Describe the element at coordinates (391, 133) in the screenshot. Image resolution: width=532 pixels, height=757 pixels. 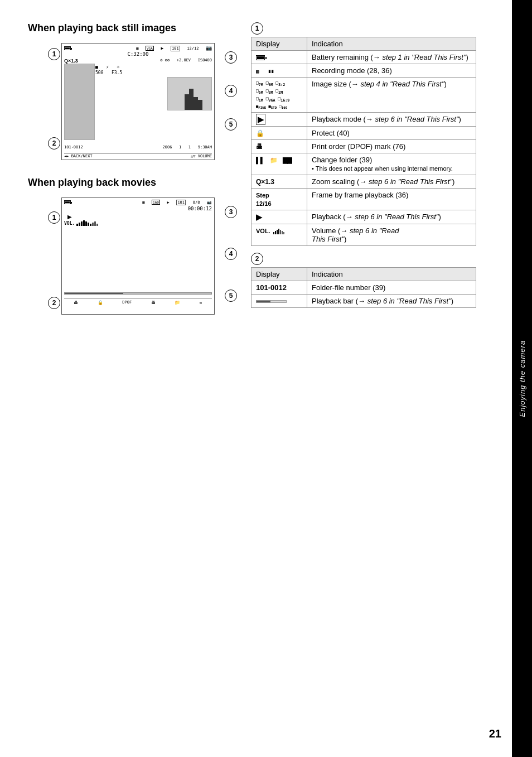
I see `protect-indication: Protect (40)` at that location.